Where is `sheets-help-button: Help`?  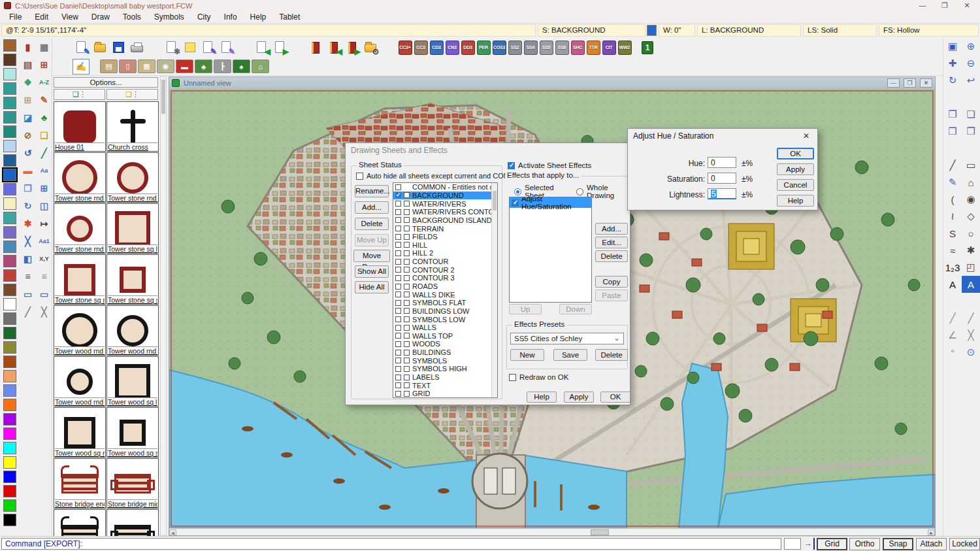
sheets-help-button: Help is located at coordinates (542, 397).